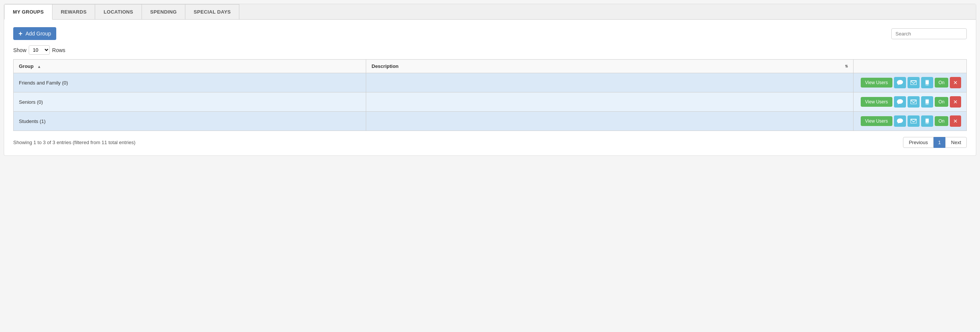  What do you see at coordinates (21, 33) in the screenshot?
I see `plus-icon: +` at bounding box center [21, 33].